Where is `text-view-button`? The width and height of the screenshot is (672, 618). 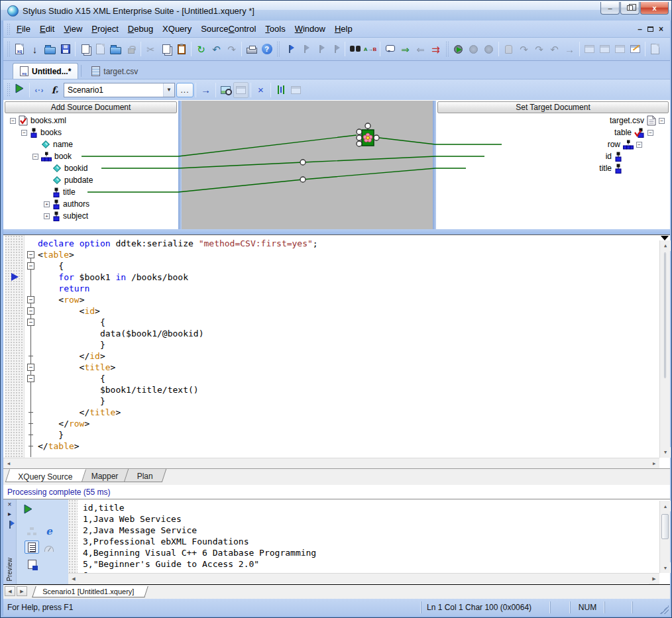 text-view-button is located at coordinates (32, 547).